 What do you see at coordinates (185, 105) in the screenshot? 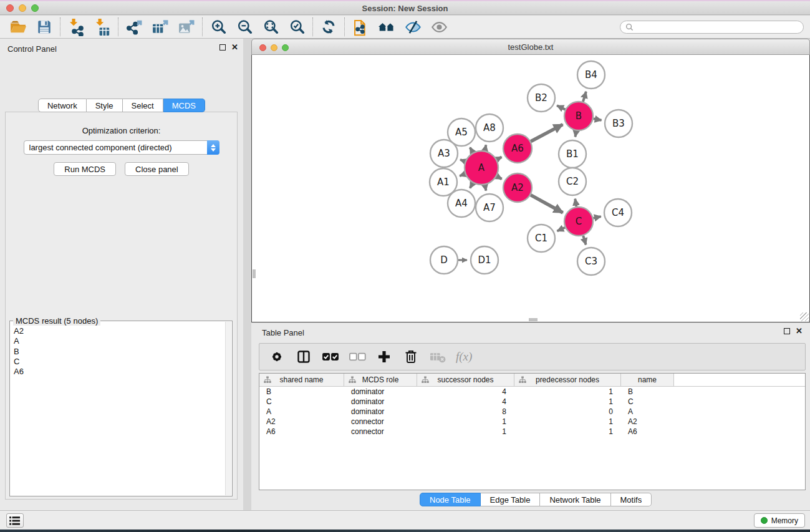
I see `tab-mcds: MCDS` at bounding box center [185, 105].